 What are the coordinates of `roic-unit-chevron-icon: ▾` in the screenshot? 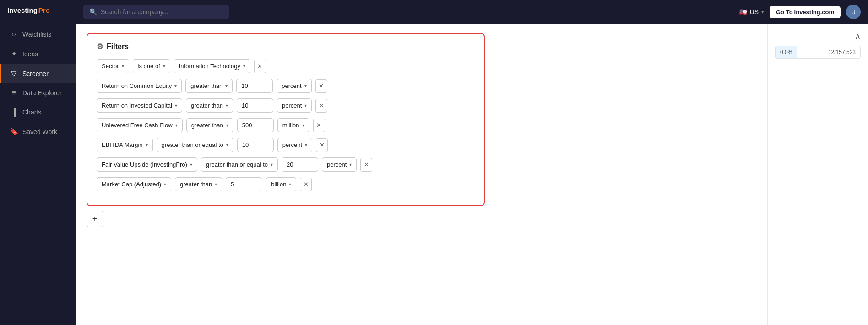 It's located at (306, 105).